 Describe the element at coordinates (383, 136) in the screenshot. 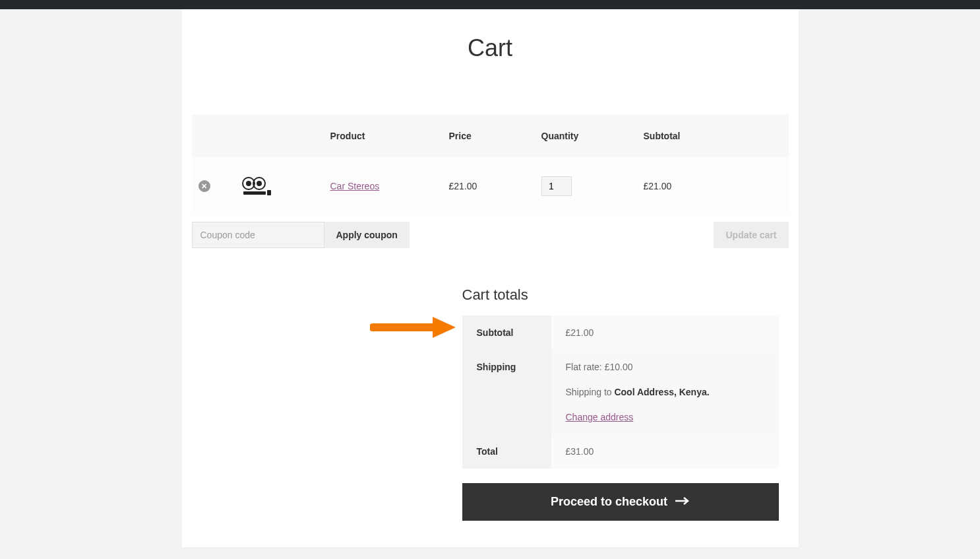

I see `col-product: Product` at that location.